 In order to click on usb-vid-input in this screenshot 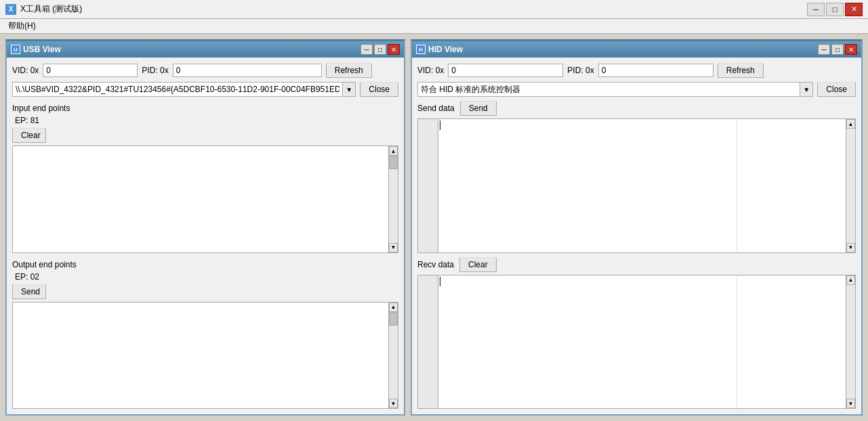, I will do `click(90, 70)`.